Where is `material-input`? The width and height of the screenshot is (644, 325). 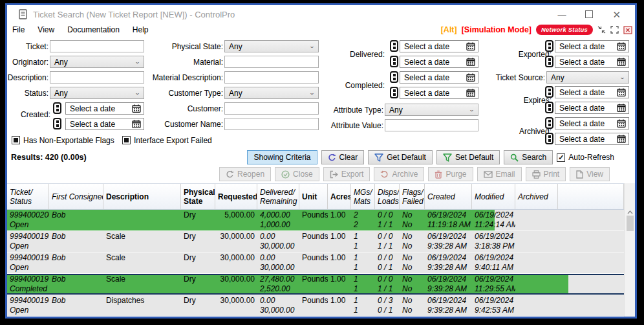 material-input is located at coordinates (272, 62).